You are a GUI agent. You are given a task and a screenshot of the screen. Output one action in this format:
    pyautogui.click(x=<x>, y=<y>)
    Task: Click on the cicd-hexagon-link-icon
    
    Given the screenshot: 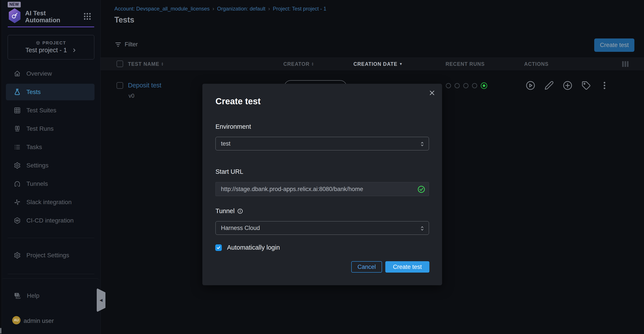 What is the action you would take?
    pyautogui.click(x=17, y=221)
    